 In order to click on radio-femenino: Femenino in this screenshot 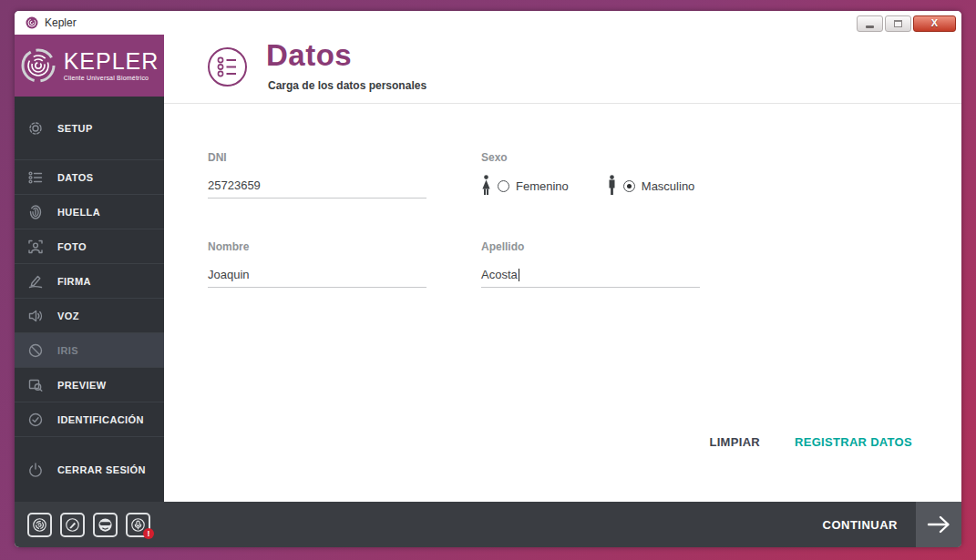, I will do `click(525, 186)`.